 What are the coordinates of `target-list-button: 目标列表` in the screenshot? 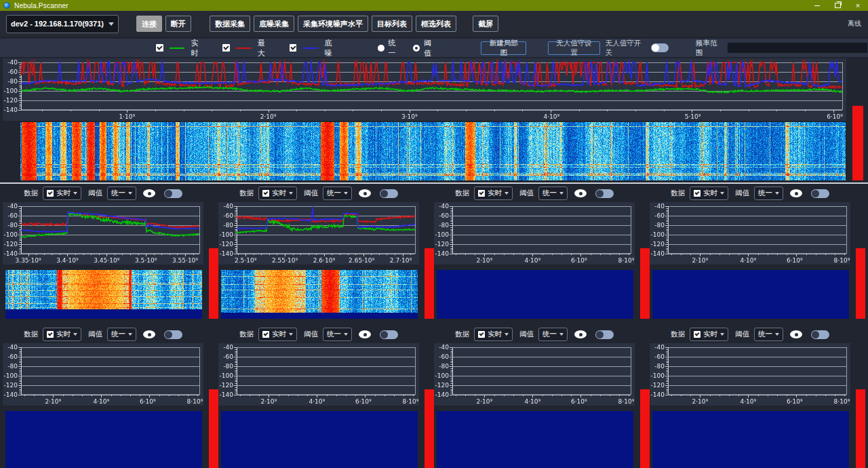 It's located at (392, 24).